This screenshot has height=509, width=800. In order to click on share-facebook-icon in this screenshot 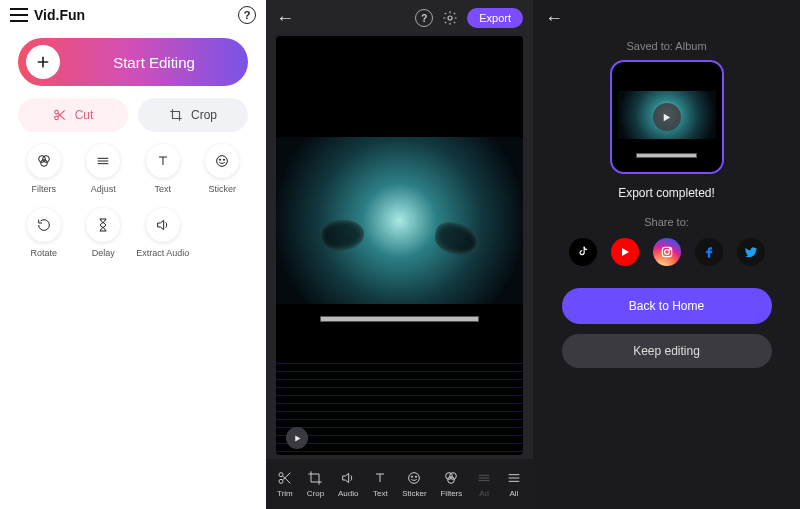, I will do `click(709, 252)`.